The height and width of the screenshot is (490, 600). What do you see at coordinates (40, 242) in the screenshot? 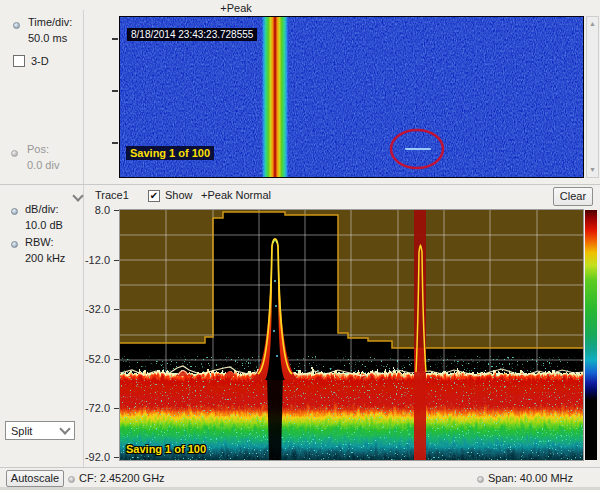
I see `rbw-label: RBW:` at bounding box center [40, 242].